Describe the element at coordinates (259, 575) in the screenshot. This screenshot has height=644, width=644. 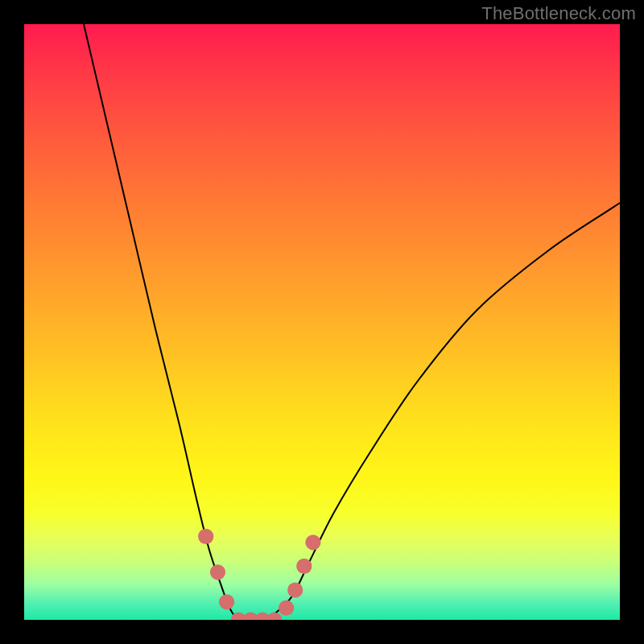
I see `marker-group` at that location.